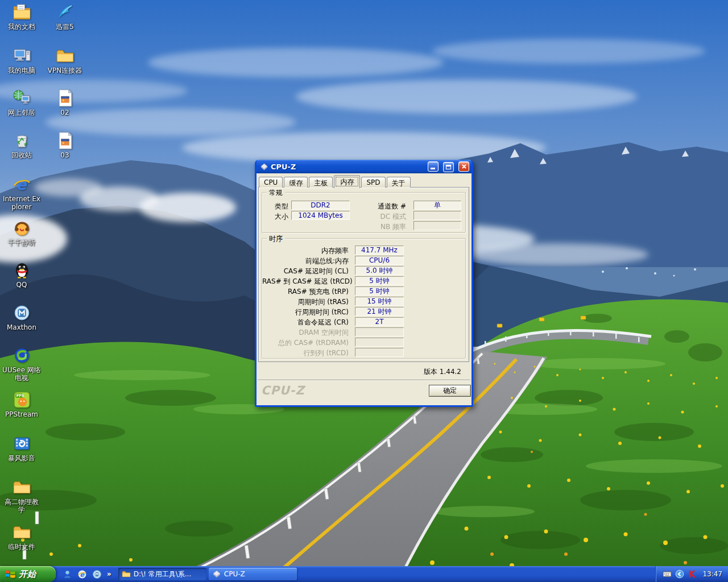 This screenshot has height=582, width=728. Describe the element at coordinates (22, 547) in the screenshot. I see `desktop-icon-label: 临时文件` at that location.